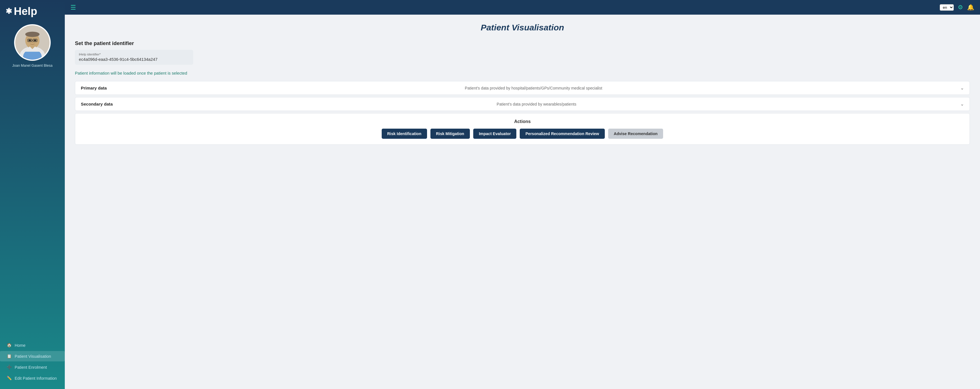  What do you see at coordinates (134, 59) in the screenshot?
I see `identifier-input` at bounding box center [134, 59].